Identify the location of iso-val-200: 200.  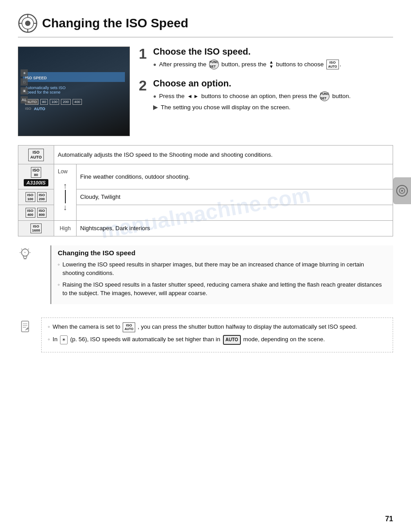
(65, 102).